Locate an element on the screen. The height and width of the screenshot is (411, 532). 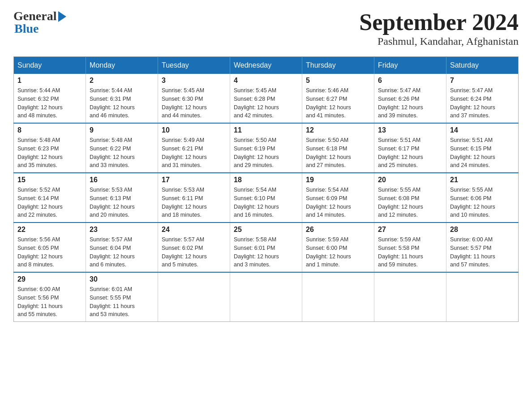
day-number: 9 is located at coordinates (122, 130).